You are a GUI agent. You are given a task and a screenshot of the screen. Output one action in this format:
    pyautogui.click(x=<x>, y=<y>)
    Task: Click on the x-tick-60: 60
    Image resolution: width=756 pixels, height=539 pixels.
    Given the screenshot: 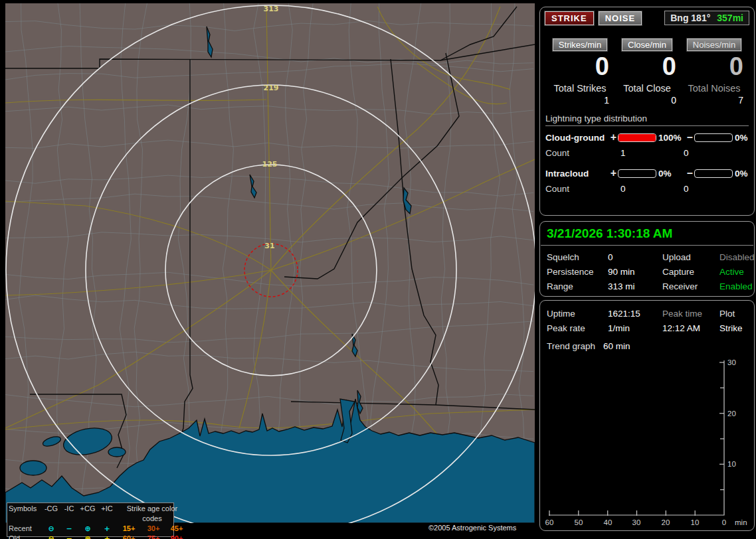 What is the action you would take?
    pyautogui.click(x=550, y=522)
    